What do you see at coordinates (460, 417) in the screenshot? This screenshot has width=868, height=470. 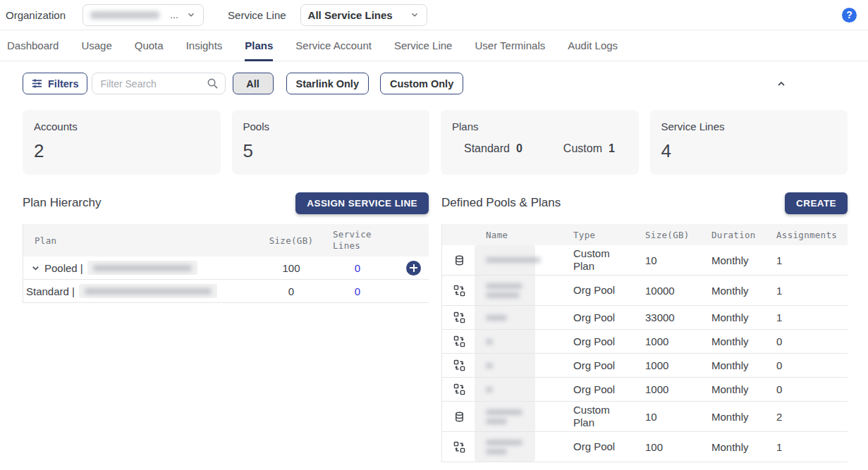 I see `custom-plan-icon` at bounding box center [460, 417].